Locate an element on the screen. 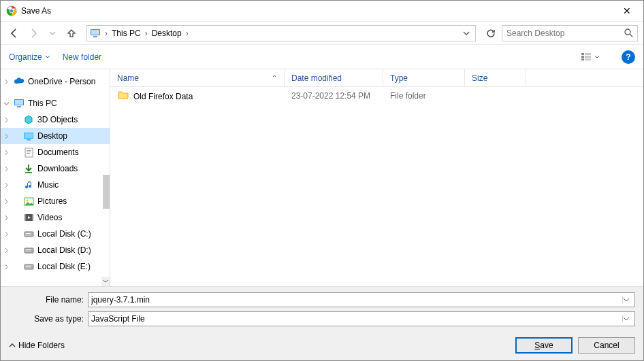  tree-item-label: Desktop is located at coordinates (52, 136).